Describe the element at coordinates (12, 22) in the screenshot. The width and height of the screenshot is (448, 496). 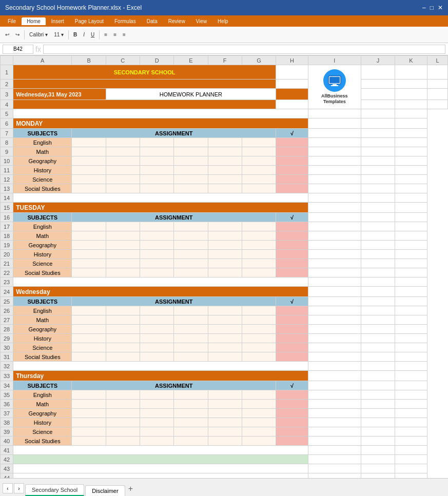
I see `ribbon-tab-file: File` at that location.